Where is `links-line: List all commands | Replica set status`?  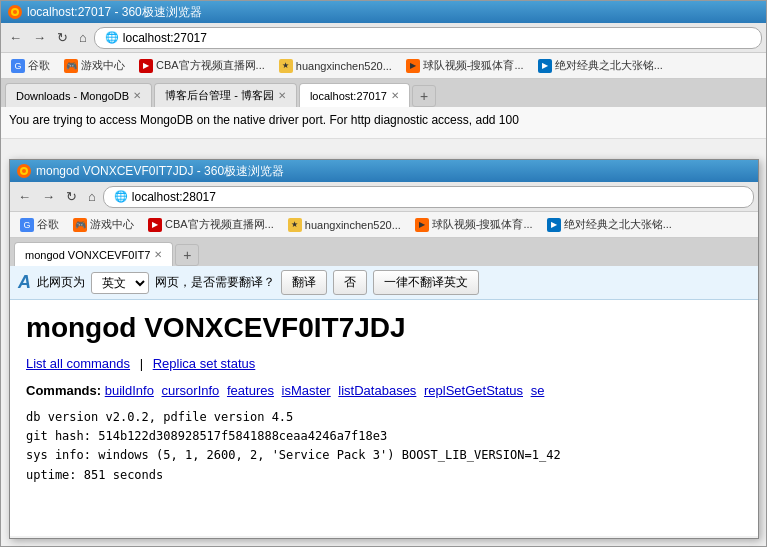 links-line: List all commands | Replica set status is located at coordinates (384, 364).